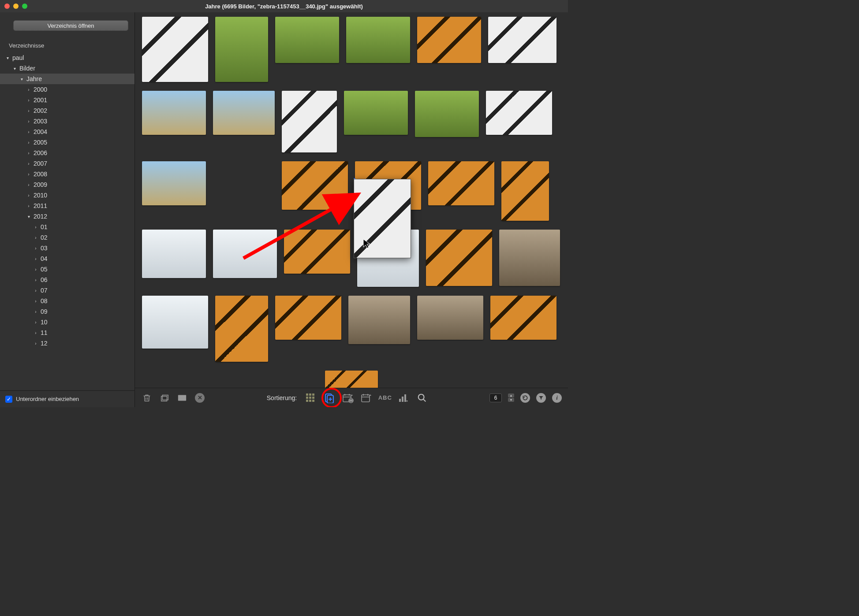 The image size is (859, 616). Describe the element at coordinates (67, 195) in the screenshot. I see `tree-item-2010: ›2010` at that location.